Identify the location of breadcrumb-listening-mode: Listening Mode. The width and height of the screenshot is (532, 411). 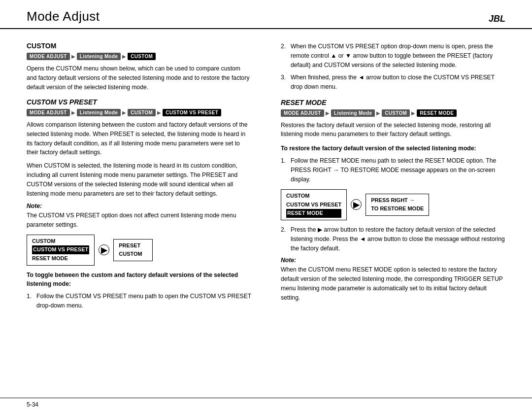
(99, 56).